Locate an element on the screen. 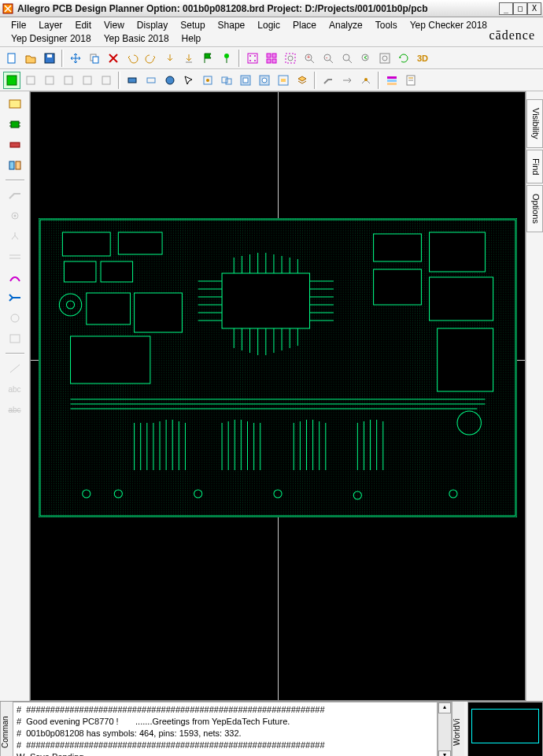 This screenshot has width=543, height=756. redo-icon is located at coordinates (151, 58).